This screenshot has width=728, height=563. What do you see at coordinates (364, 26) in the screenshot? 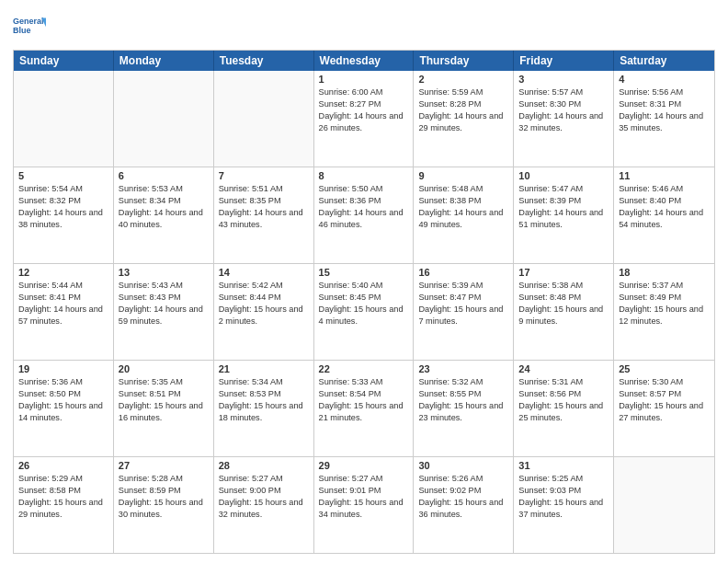
I see `header: General Blue` at bounding box center [364, 26].